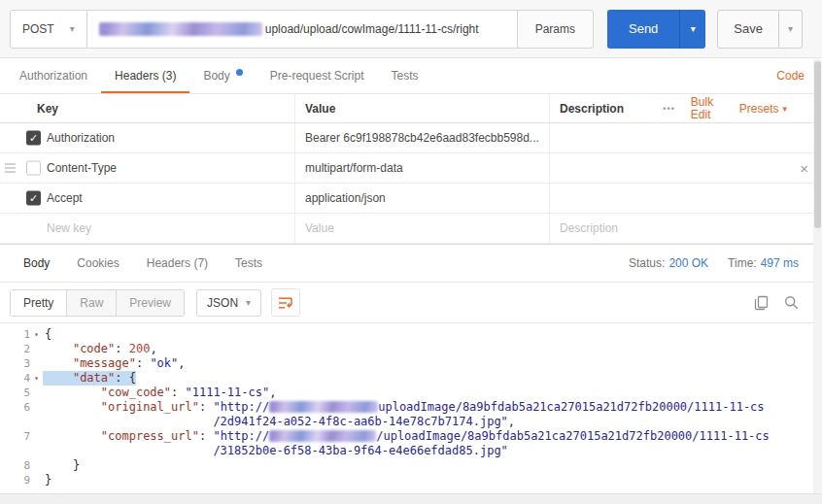  What do you see at coordinates (169, 138) in the screenshot?
I see `header-key-cell: Authorization` at bounding box center [169, 138].